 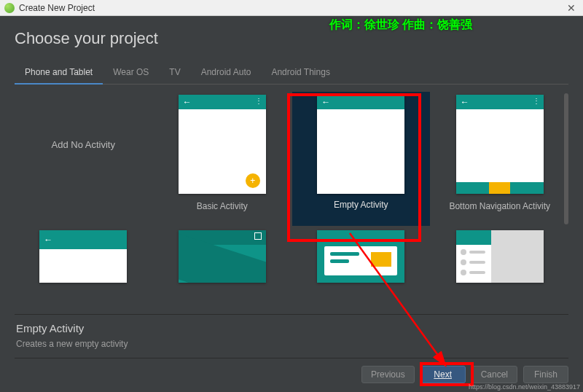 What do you see at coordinates (83, 144) in the screenshot?
I see `template-thumb: Add No Activity` at bounding box center [83, 144].